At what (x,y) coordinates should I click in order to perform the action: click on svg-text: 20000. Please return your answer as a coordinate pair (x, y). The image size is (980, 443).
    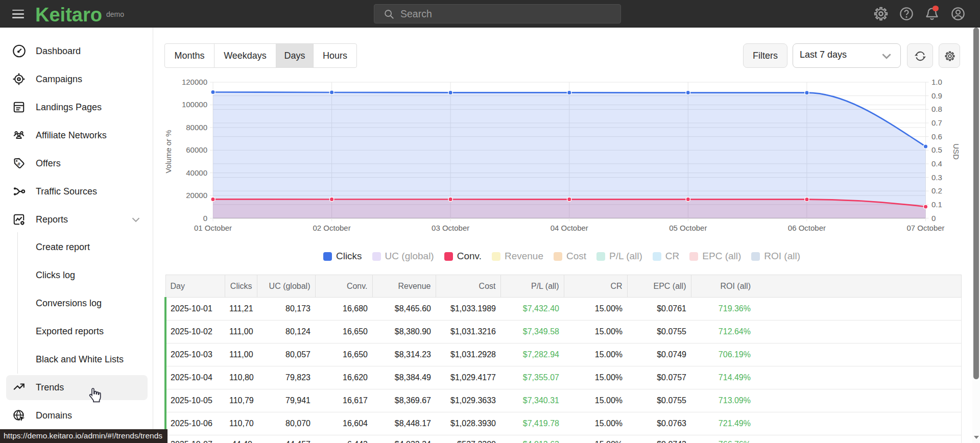
    Looking at the image, I should click on (197, 195).